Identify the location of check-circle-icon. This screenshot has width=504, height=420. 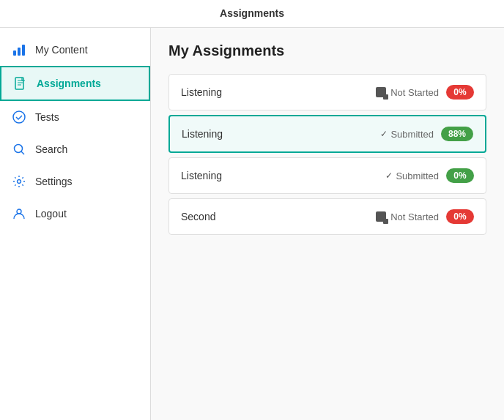
(19, 117).